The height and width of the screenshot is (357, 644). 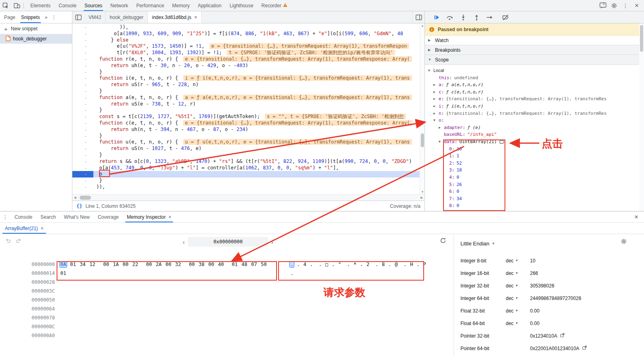 I want to click on scope-var-4: 4:0, so click(x=534, y=177).